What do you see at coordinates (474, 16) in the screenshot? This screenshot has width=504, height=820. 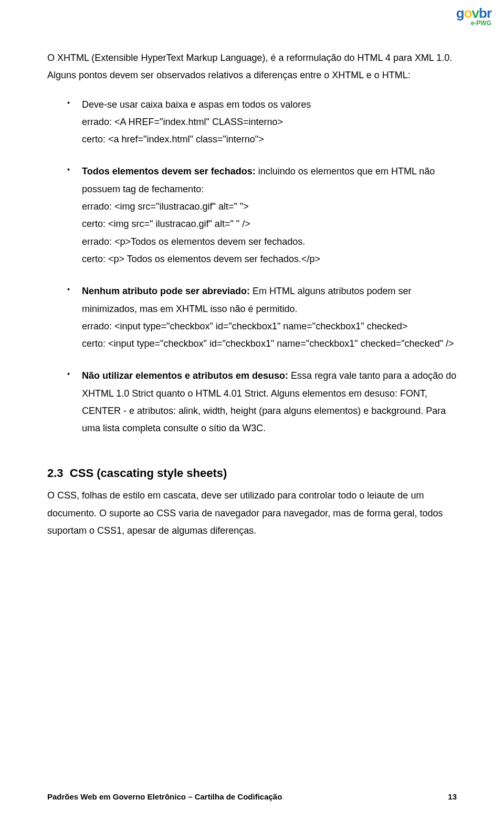 I see `govbr-logo: govbr e-PWG` at bounding box center [474, 16].